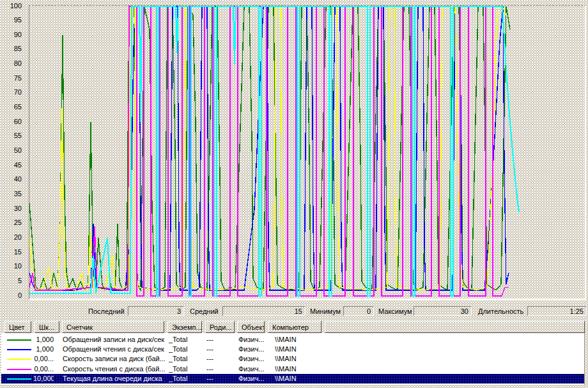 Image resolution: width=588 pixels, height=388 pixels. Describe the element at coordinates (325, 312) in the screenshot. I see `stat-label-minimum: Минимум` at that location.